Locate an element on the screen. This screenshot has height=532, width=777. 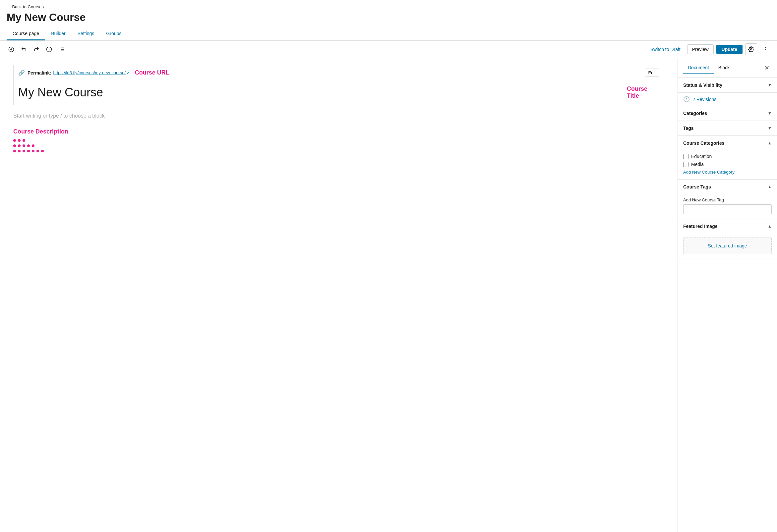
tab-settings: Settings is located at coordinates (86, 34).